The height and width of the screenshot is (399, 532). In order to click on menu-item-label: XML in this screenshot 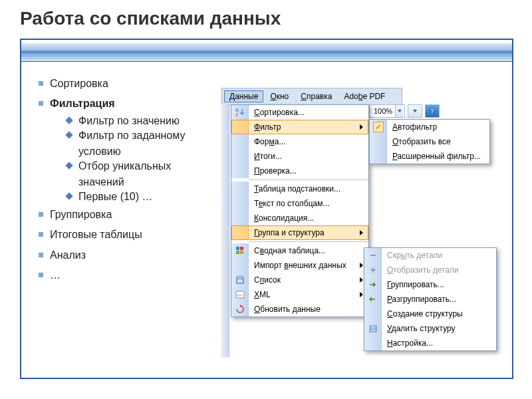, I will do `click(305, 295)`.